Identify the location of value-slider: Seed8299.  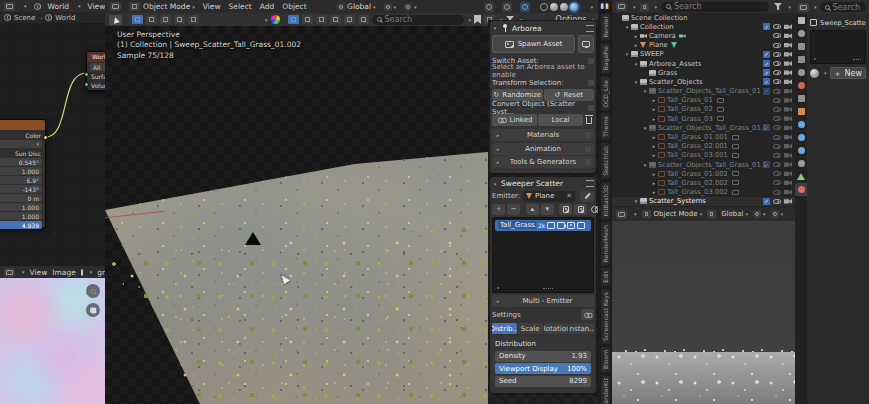
(543, 382).